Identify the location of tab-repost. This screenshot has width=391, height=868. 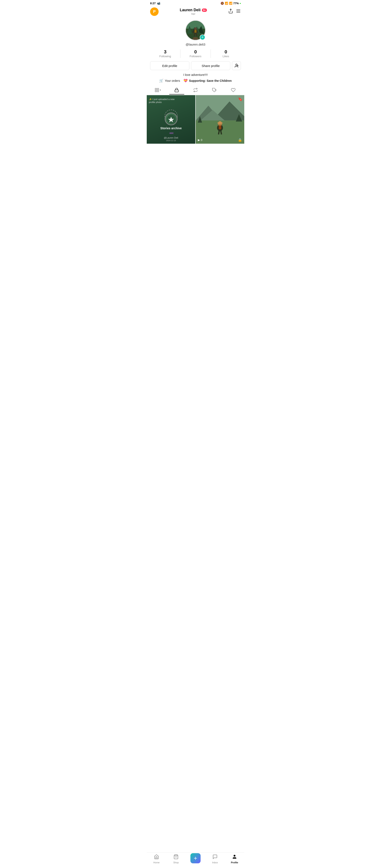
(196, 90).